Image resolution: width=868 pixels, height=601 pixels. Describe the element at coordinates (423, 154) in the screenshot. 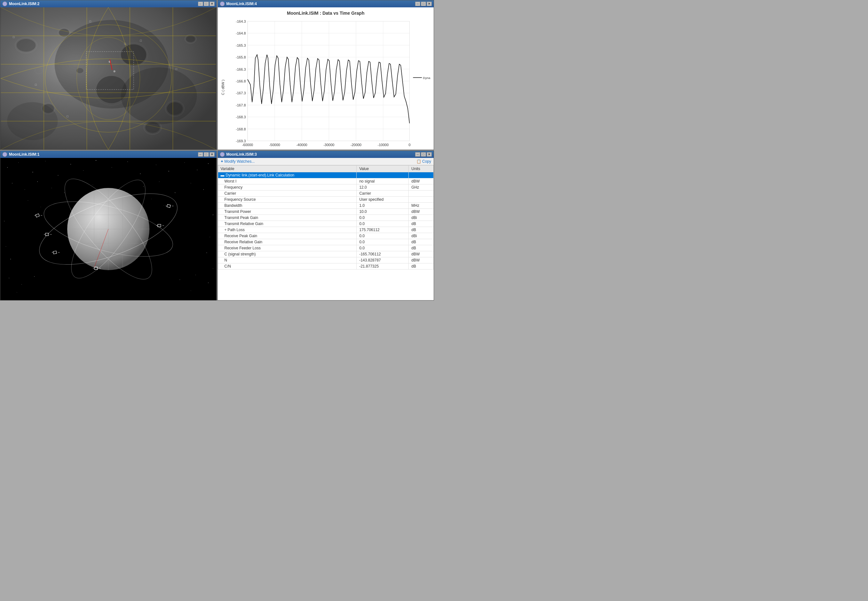

I see `restore-btn-4: □` at that location.